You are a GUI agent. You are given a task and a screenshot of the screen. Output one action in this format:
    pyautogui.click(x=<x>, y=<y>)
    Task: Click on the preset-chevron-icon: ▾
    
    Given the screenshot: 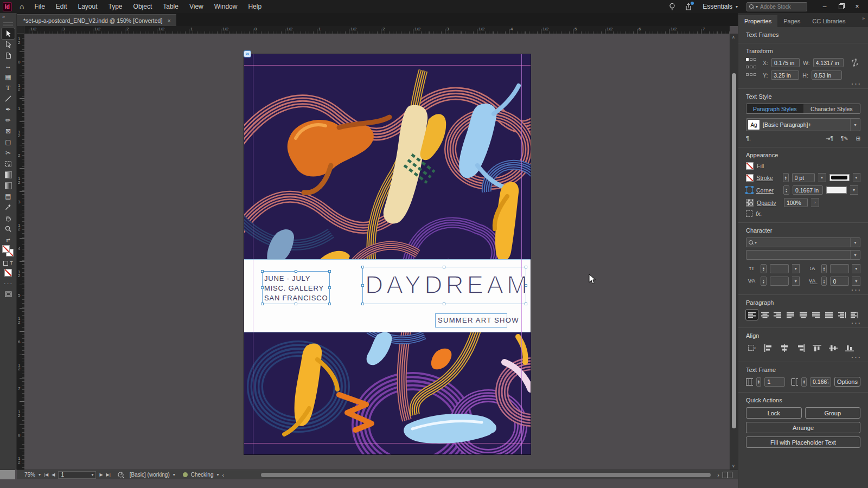 What is the action you would take?
    pyautogui.click(x=174, y=475)
    